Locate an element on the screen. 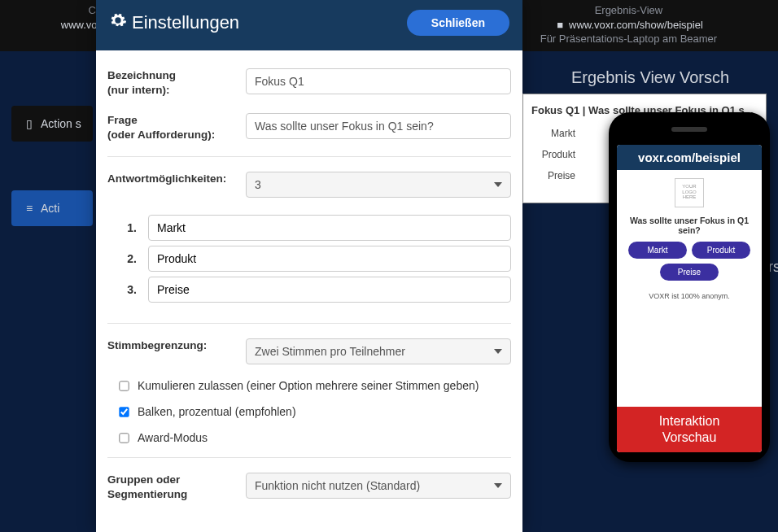 Image resolution: width=778 pixels, height=532 pixels. checkbox-award is located at coordinates (124, 438).